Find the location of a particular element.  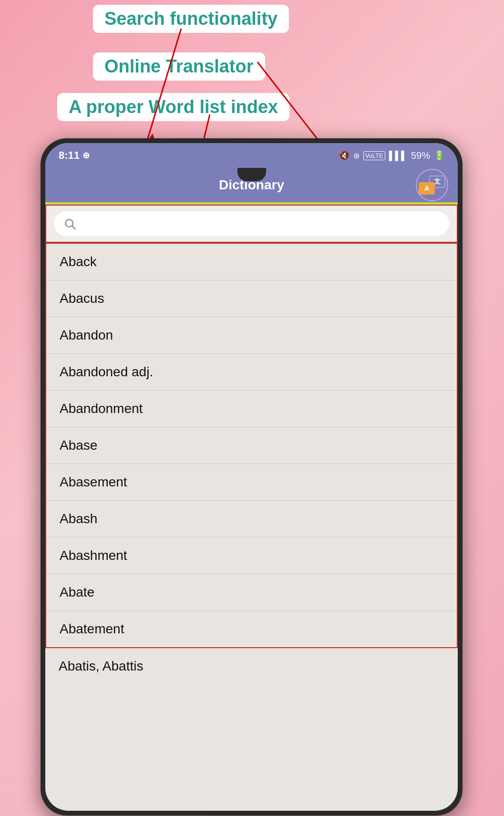

battery-label: 59% is located at coordinates (421, 155).